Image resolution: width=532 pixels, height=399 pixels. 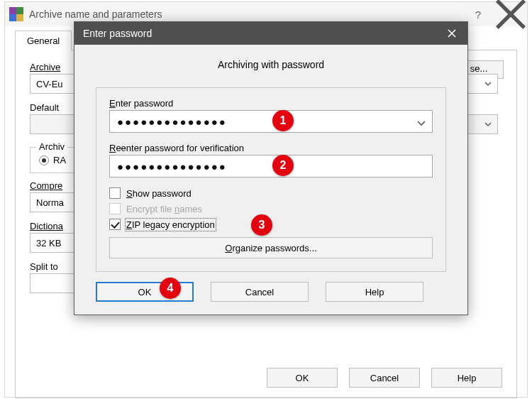 I want to click on password-heading: Archiving with password, so click(x=271, y=65).